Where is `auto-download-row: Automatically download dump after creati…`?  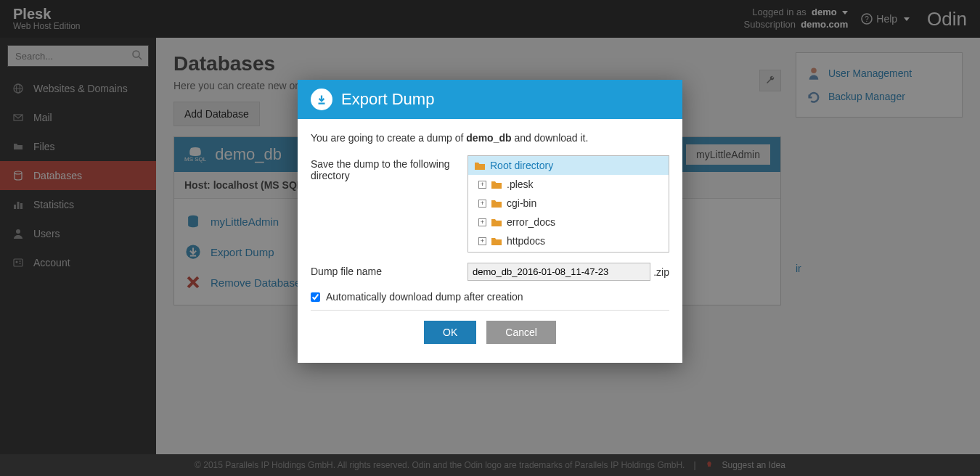
auto-download-row: Automatically download dump after creati… is located at coordinates (490, 297).